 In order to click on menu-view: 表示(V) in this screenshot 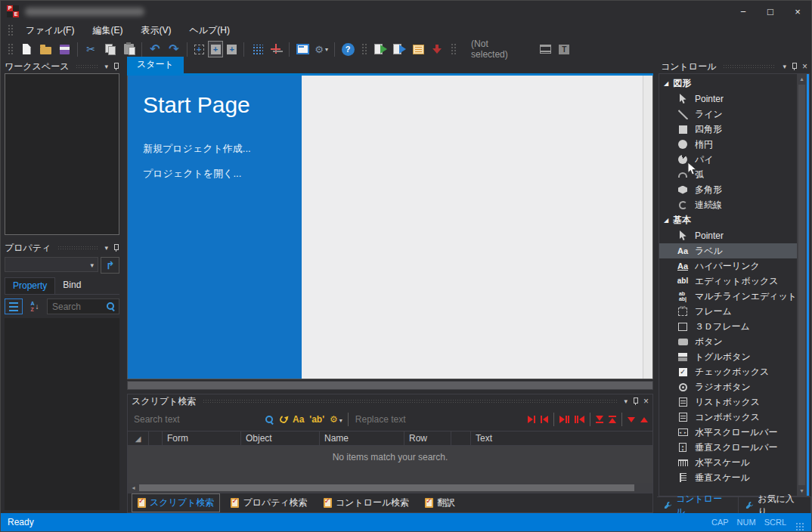, I will do `click(156, 30)`.